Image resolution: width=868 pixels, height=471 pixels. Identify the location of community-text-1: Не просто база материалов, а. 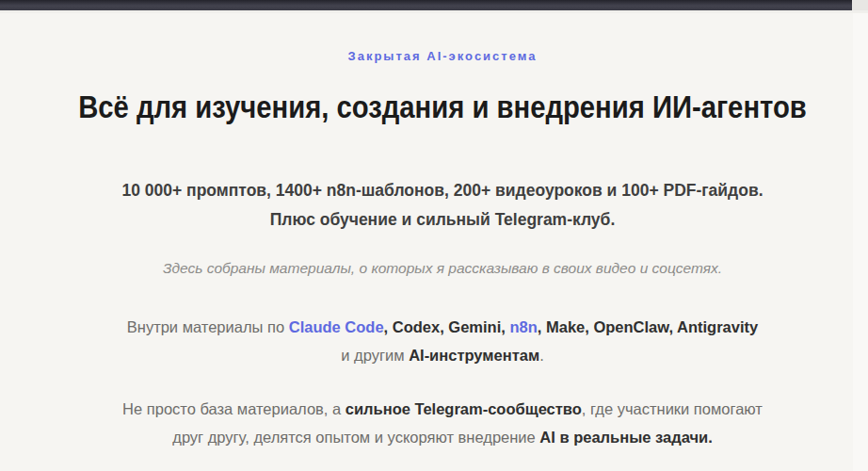
(233, 409).